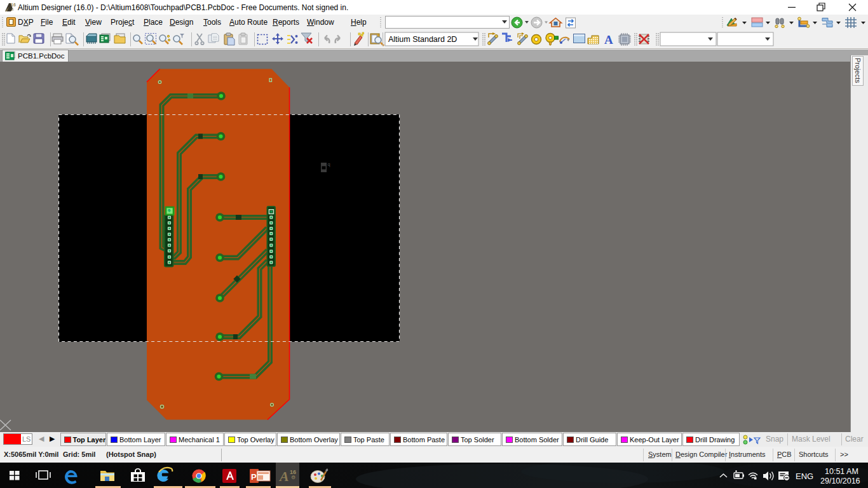 Image resolution: width=868 pixels, height=488 pixels. I want to click on svg-text: ENG, so click(804, 477).